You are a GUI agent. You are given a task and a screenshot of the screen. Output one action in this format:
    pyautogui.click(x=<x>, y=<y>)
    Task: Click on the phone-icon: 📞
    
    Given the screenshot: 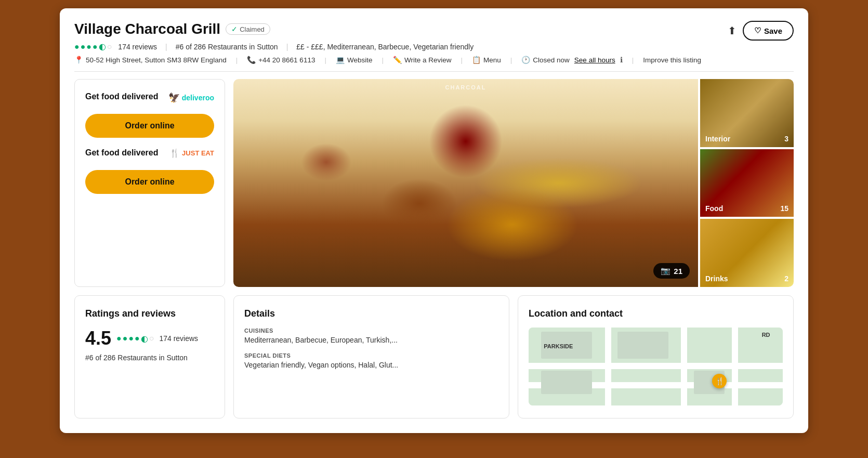 What is the action you would take?
    pyautogui.click(x=252, y=60)
    